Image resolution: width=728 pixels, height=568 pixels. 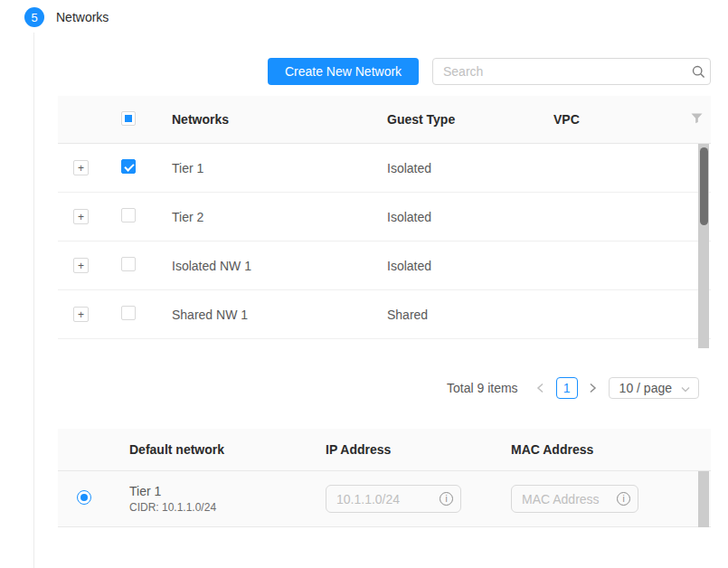 I want to click on chevron-right-icon, so click(x=593, y=388).